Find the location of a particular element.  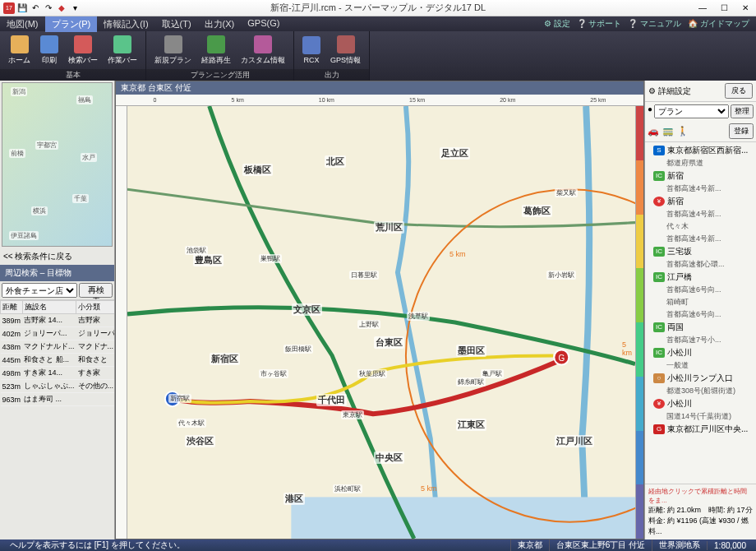

research-button: 再検索 is located at coordinates (95, 290).